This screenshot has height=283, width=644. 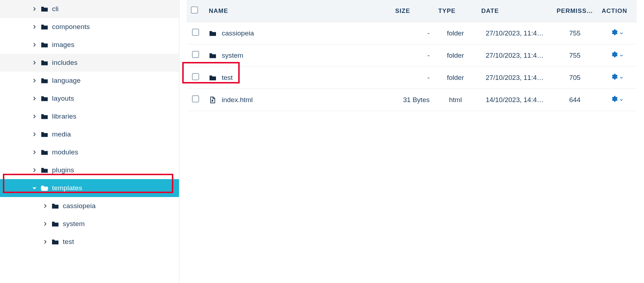 I want to click on header-name: NAME, so click(x=298, y=11).